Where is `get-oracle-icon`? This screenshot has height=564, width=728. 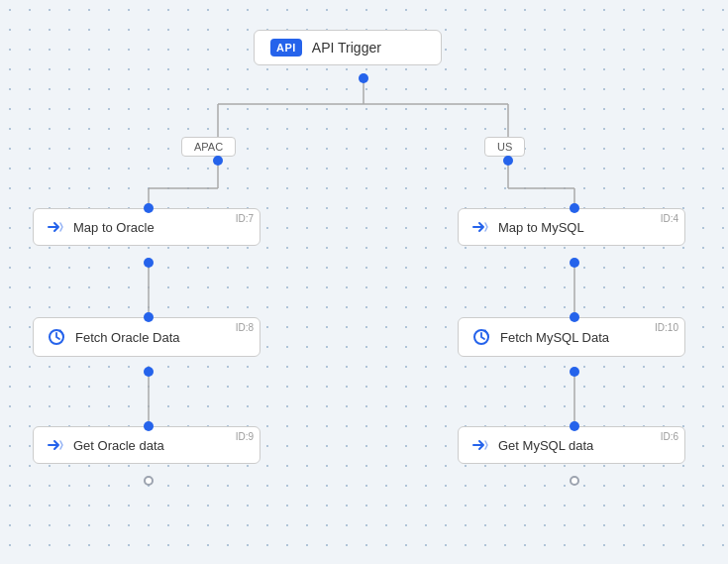 get-oracle-icon is located at coordinates (55, 445).